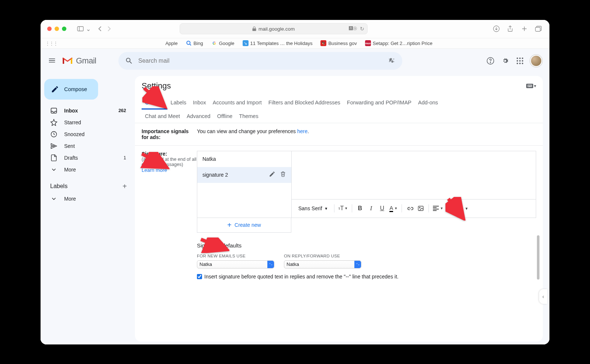 The image size is (590, 364). I want to click on nav-inbox: Inbox 262, so click(86, 111).